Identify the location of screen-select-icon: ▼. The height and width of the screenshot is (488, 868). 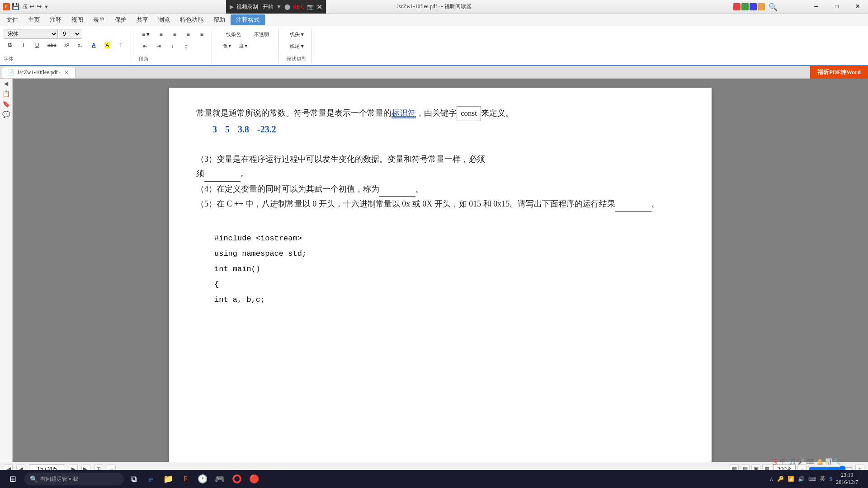
(279, 7).